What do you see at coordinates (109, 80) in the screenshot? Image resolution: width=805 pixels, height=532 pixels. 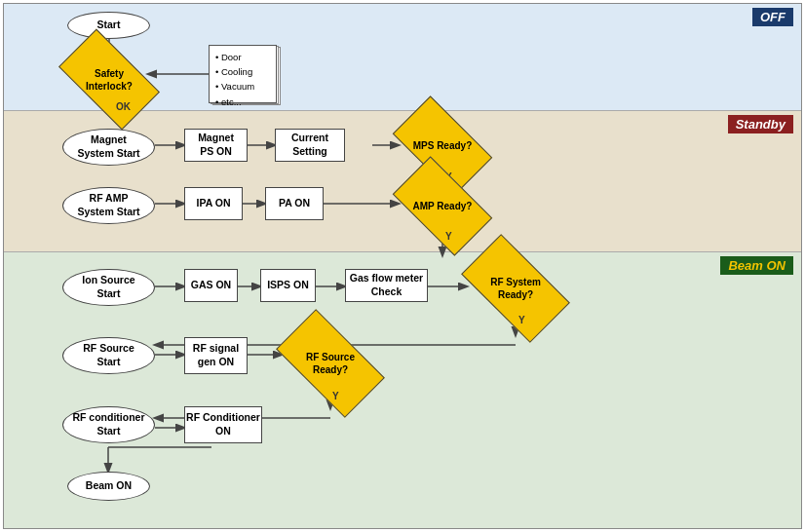 I see `safety-interlock-diamond: Safety Interlock?` at bounding box center [109, 80].